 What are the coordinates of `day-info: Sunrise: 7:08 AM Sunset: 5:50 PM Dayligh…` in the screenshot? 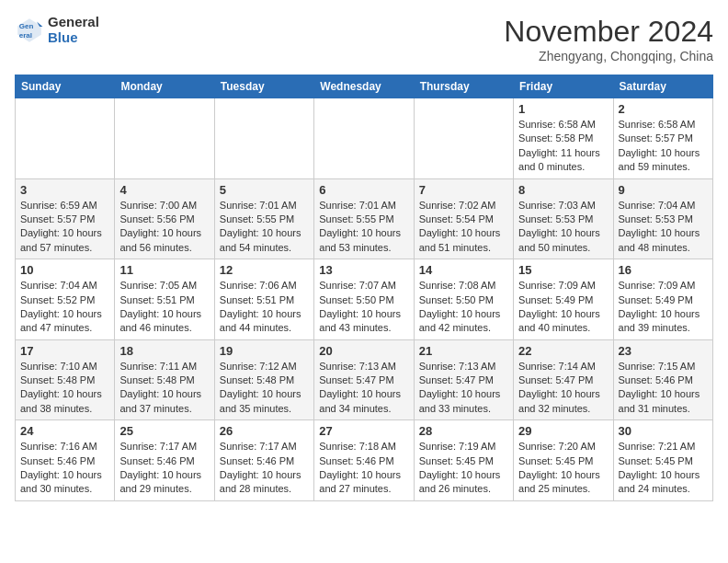 It's located at (463, 307).